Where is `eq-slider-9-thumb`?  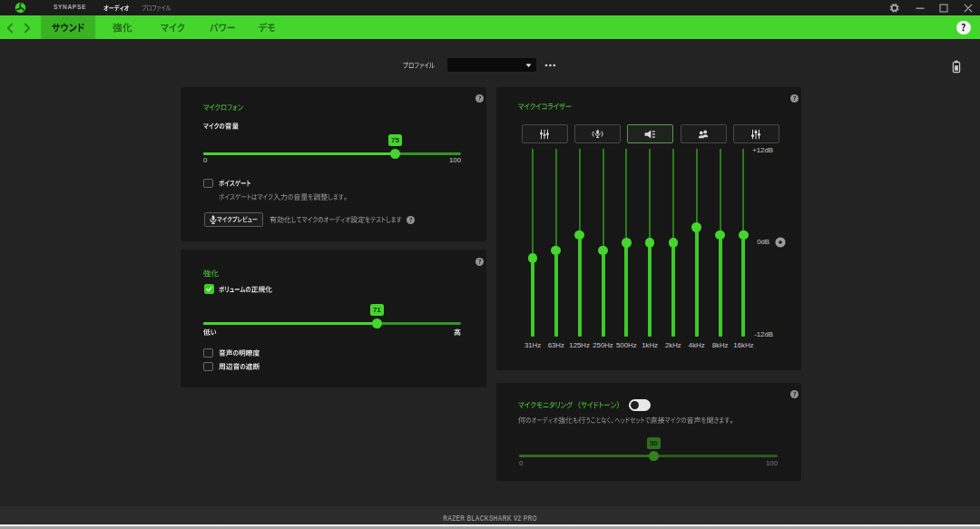 eq-slider-9-thumb is located at coordinates (720, 236).